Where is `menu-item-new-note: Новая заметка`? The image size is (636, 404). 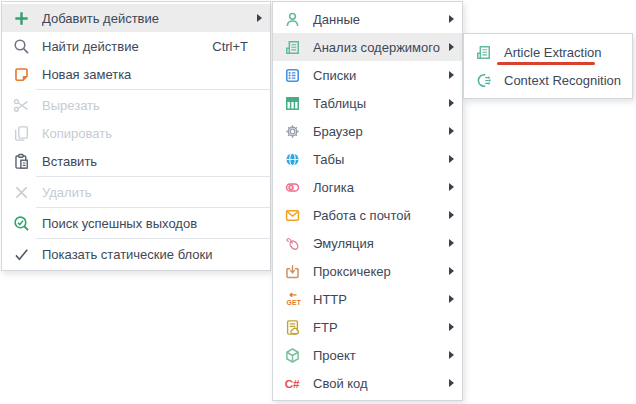
menu-item-new-note: Новая заметка is located at coordinates (136, 74).